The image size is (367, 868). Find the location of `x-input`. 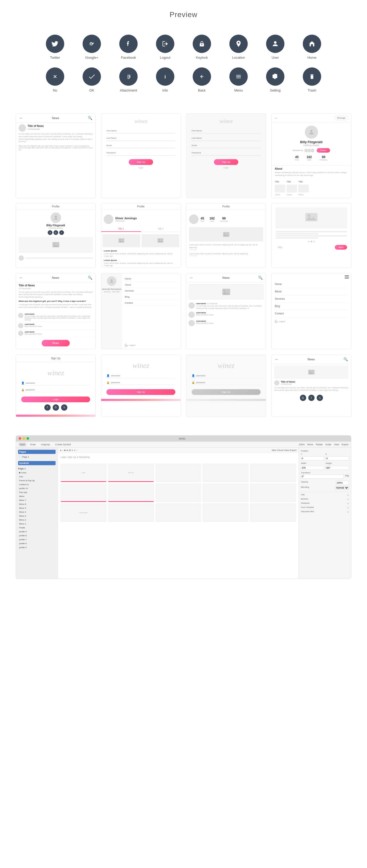

x-input is located at coordinates (312, 458).